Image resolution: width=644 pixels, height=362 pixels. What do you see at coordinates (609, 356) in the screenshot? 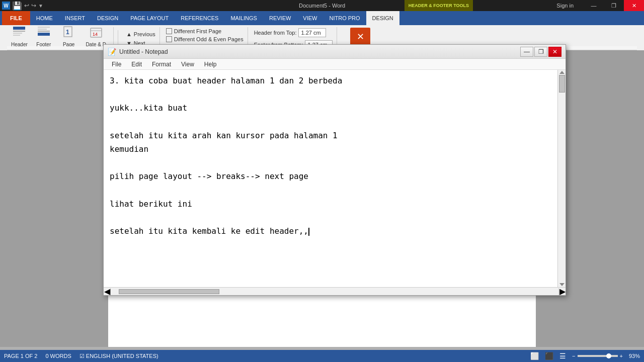
I see `zoom-slider-thumb` at bounding box center [609, 356].